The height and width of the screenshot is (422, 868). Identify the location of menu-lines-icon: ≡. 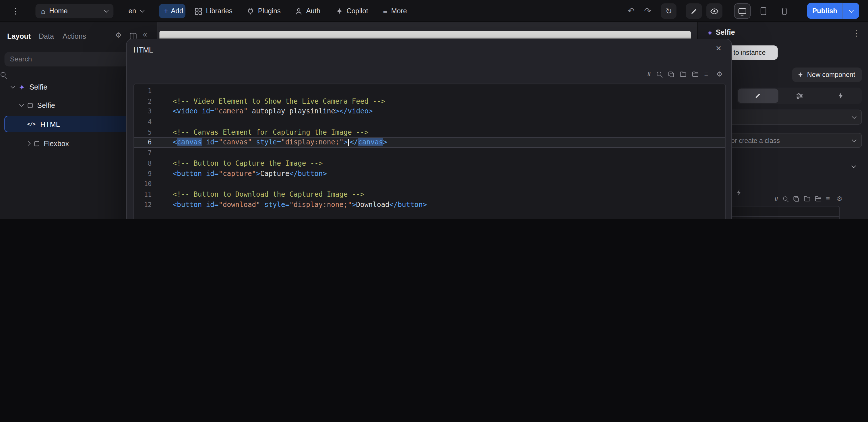
(385, 11).